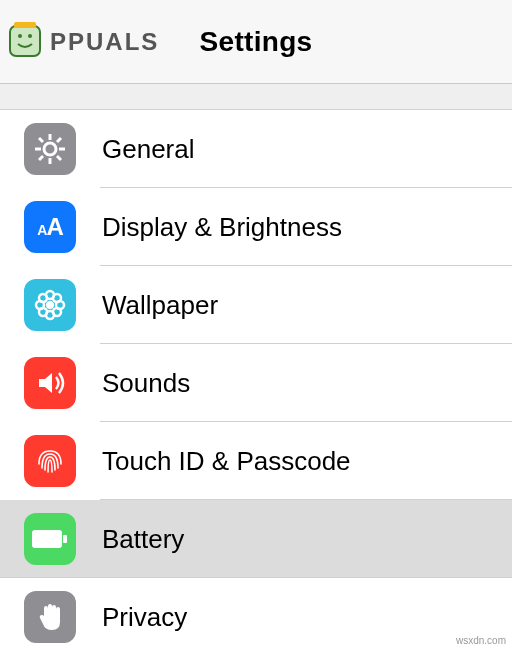 Image resolution: width=512 pixels, height=650 pixels. Describe the element at coordinates (50, 227) in the screenshot. I see `text-size-icon: AA` at that location.